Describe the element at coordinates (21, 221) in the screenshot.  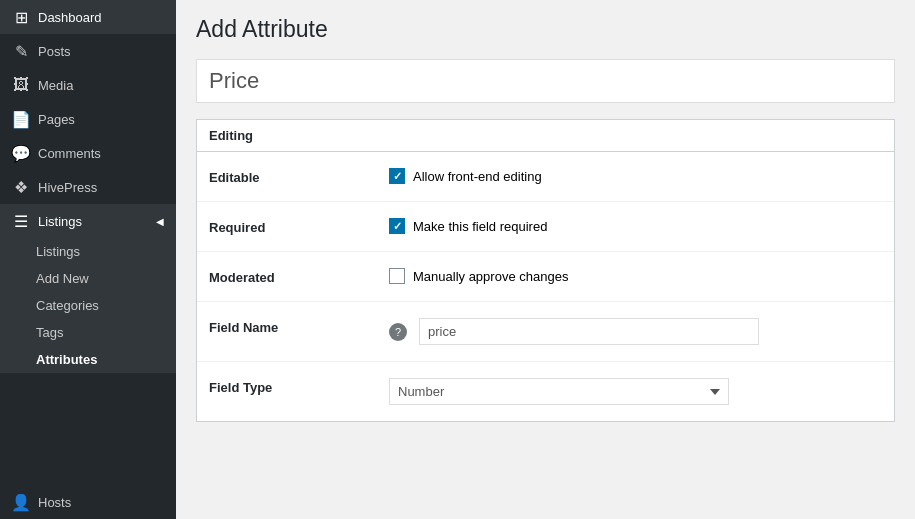
I see `listings-icon: ☰` at that location.